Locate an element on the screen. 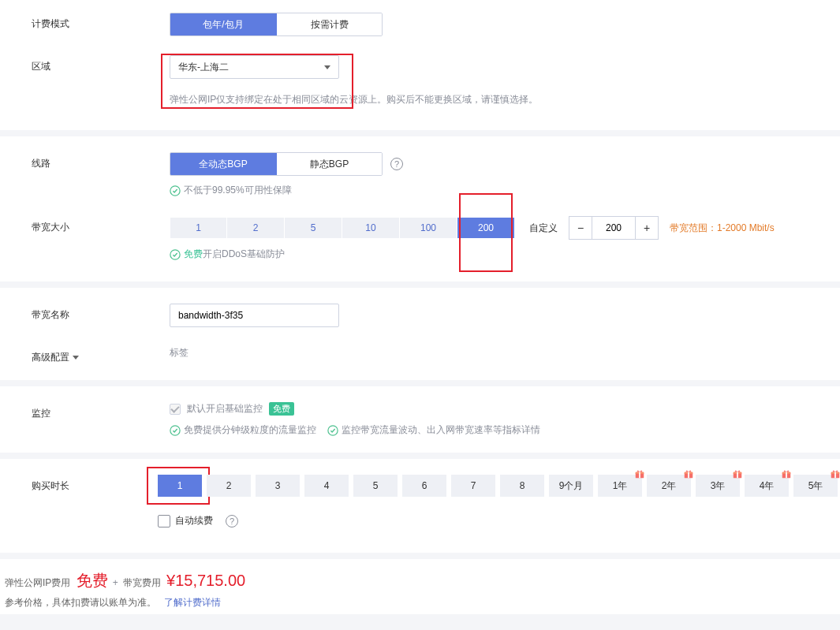 Image resolution: width=840 pixels, height=630 pixels. monitor-hint2: 监控带宽流量波动、出入网带宽速率等指标详情 is located at coordinates (434, 431).